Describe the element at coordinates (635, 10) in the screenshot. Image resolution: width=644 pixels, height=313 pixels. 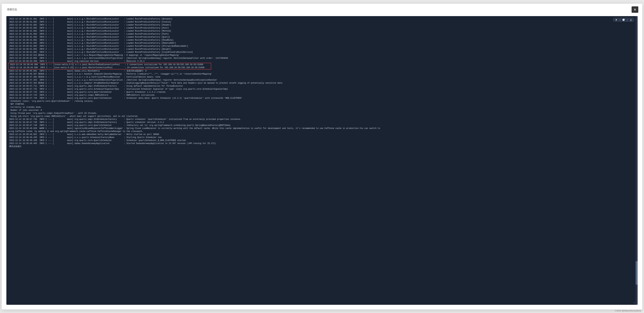
I see `close-icon` at that location.